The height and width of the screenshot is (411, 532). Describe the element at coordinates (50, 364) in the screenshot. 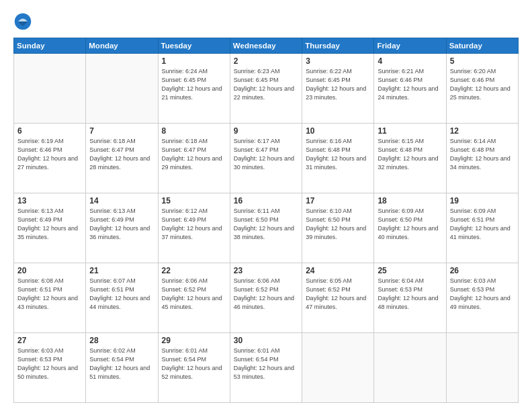

I see `day-detail: Sunrise: 6:03 AMSunset: 6:53 PMDaylight:…` at that location.